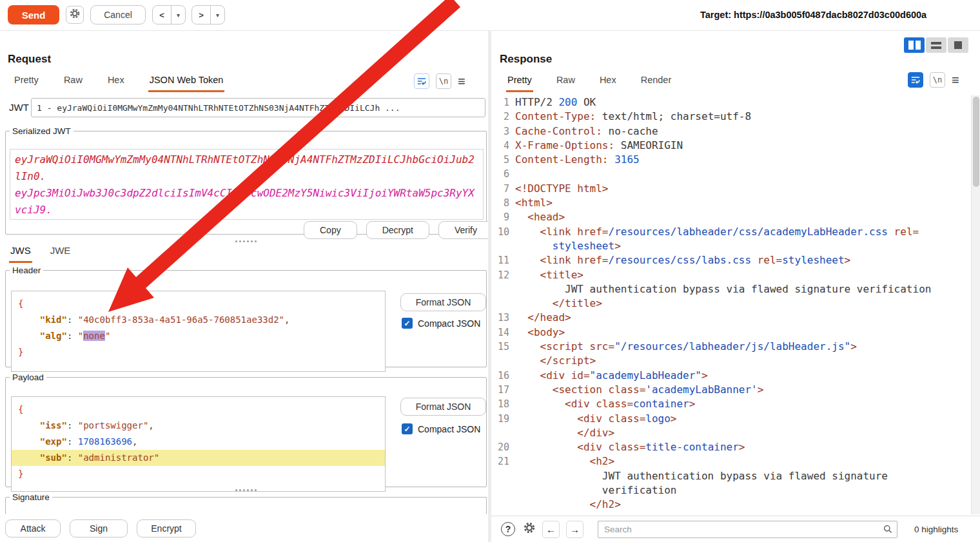  Describe the element at coordinates (119, 82) in the screenshot. I see `request-tabs: Pretty Raw Hex JSON Web Token` at that location.